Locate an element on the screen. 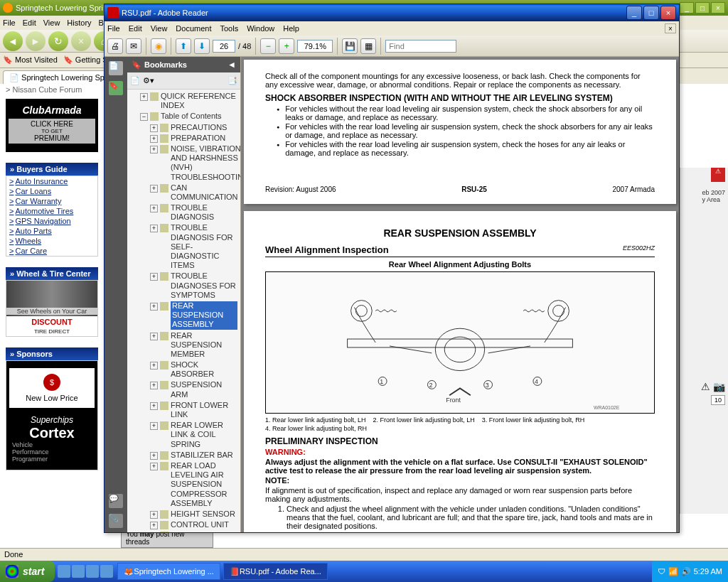 The image size is (728, 582). bookmark-expand-icon: − is located at coordinates (144, 117).